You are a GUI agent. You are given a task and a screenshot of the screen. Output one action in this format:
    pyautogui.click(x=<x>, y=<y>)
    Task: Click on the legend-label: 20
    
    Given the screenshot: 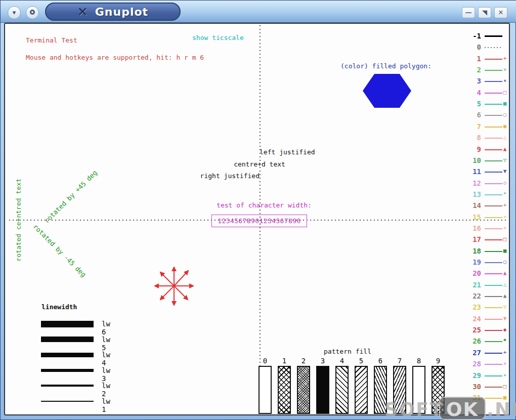 What is the action you would take?
    pyautogui.click(x=467, y=273)
    